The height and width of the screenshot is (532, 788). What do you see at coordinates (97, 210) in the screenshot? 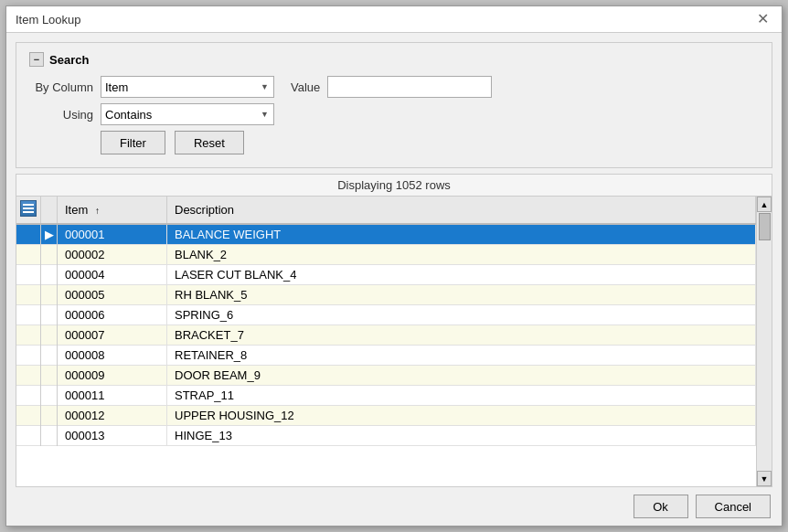
I see `sort-arrow-icon: ↑` at bounding box center [97, 210].